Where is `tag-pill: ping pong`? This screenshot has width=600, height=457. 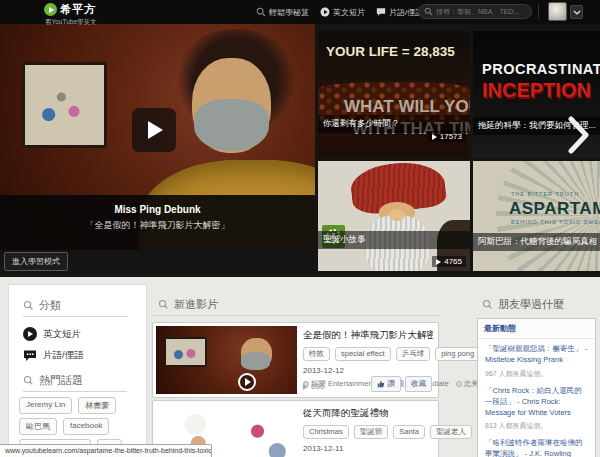 tag-pill: ping pong is located at coordinates (458, 354).